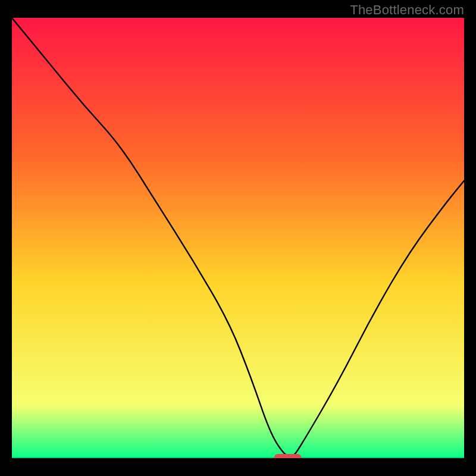 The image size is (476, 476). What do you see at coordinates (407, 10) in the screenshot?
I see `watermark-text: TheBottleneck.com` at bounding box center [407, 10].